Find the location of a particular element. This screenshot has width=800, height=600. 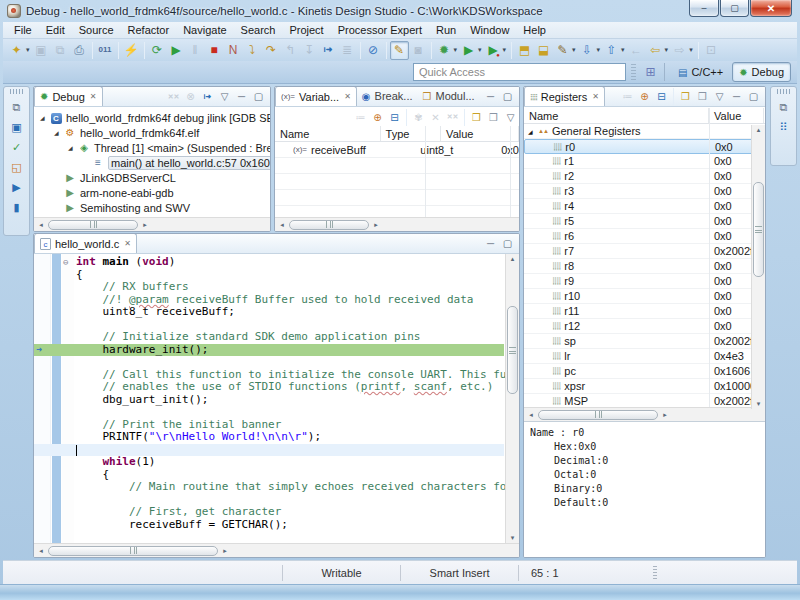

toolbar-grip is located at coordinates (634, 72).